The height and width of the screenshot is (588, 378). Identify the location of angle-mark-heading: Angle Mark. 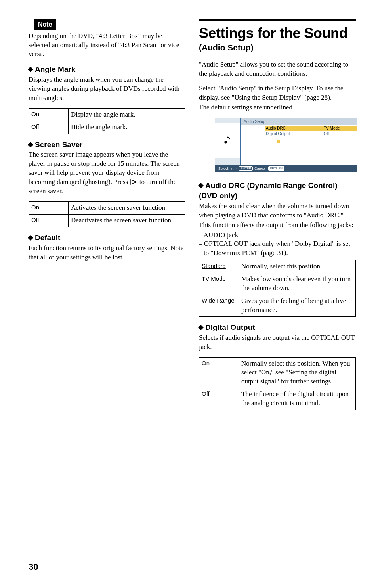
(107, 69).